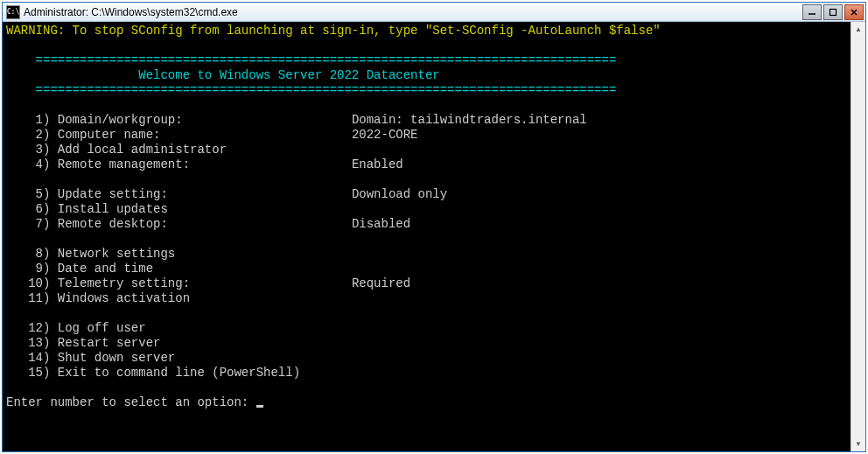 The image size is (868, 454). What do you see at coordinates (427, 224) in the screenshot?
I see `menu-item: 7) Remote desktop: Disabled` at bounding box center [427, 224].